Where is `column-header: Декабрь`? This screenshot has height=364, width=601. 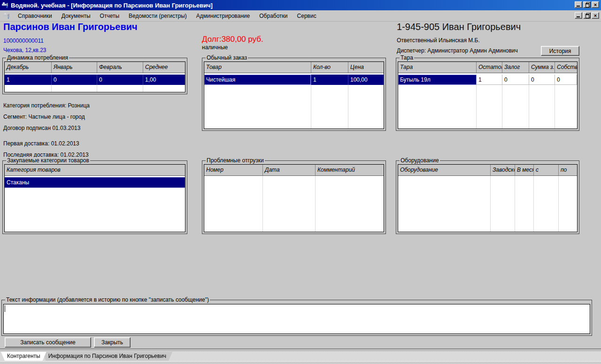 column-header: Декабрь is located at coordinates (28, 68).